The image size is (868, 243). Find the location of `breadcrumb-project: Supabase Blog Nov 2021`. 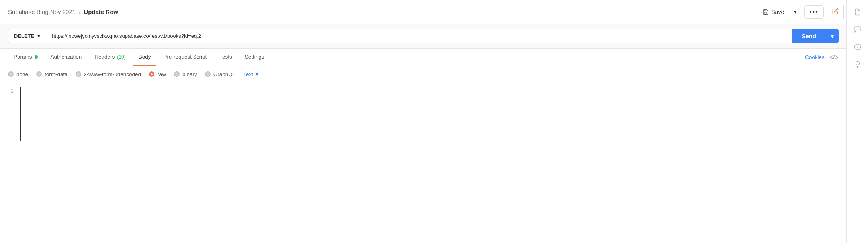

breadcrumb-project: Supabase Blog Nov 2021 is located at coordinates (42, 12).